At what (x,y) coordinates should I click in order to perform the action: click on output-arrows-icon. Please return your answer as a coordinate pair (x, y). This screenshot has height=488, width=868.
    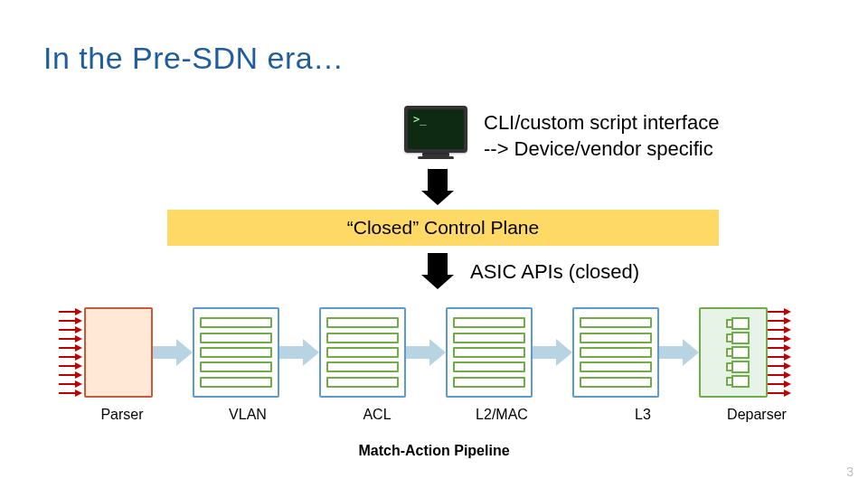
    Looking at the image, I should click on (780, 352).